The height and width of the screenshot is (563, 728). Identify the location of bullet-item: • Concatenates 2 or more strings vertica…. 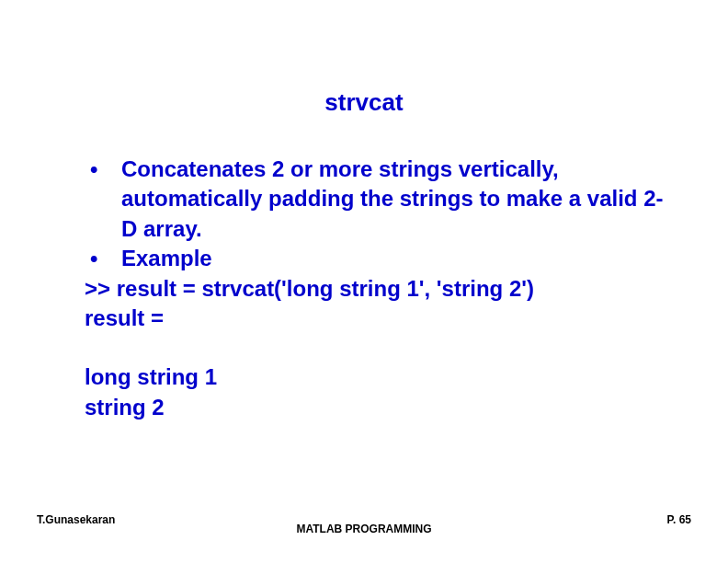
(374, 199).